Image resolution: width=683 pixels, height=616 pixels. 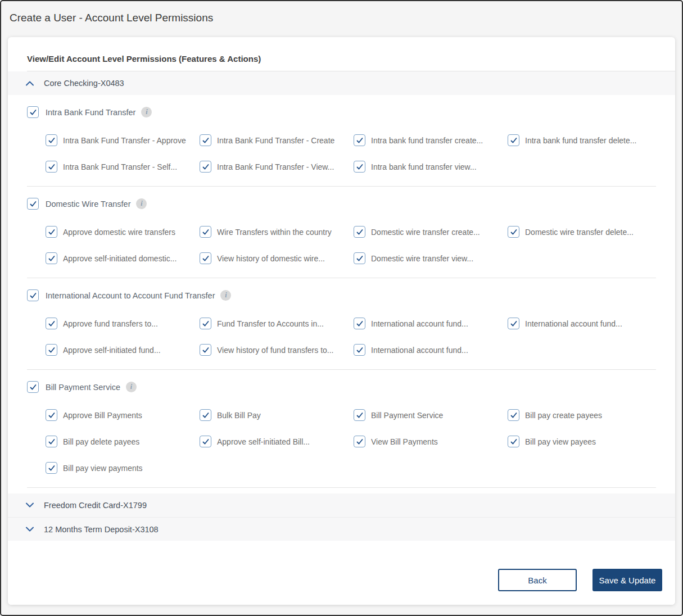 I want to click on permission-item: Bill pay delete payees, so click(x=120, y=442).